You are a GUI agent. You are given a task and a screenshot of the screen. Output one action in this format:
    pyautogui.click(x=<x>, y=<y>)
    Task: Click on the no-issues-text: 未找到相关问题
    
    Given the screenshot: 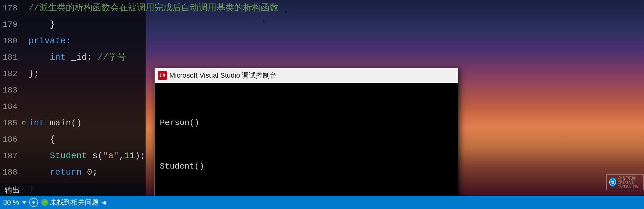 What is the action you would take?
    pyautogui.click(x=74, y=202)
    